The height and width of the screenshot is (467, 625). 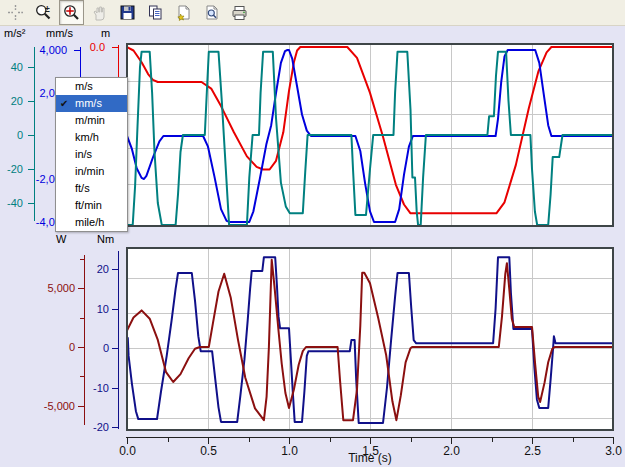 I want to click on time-tick-label: 3.0, so click(x=610, y=451).